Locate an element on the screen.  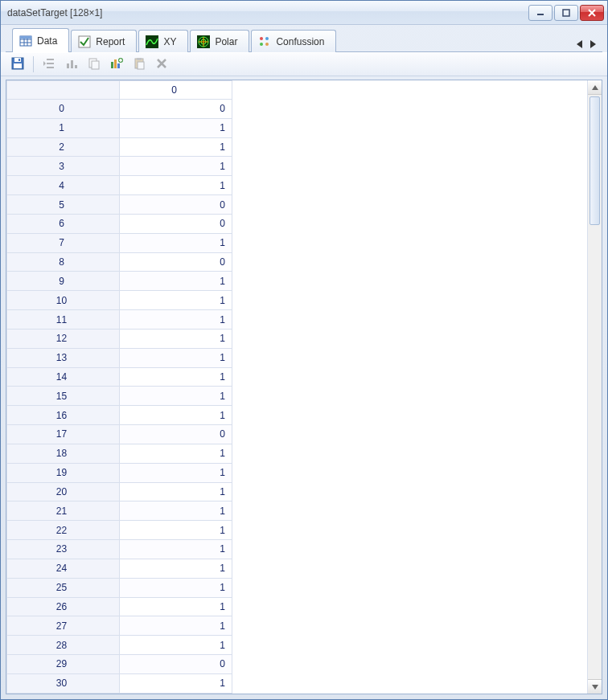
row-header: 0 is located at coordinates (64, 109).